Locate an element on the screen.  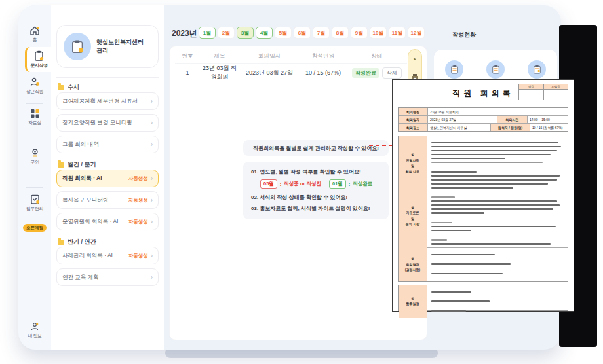
section-header-occasional: 수시 is located at coordinates (68, 88).